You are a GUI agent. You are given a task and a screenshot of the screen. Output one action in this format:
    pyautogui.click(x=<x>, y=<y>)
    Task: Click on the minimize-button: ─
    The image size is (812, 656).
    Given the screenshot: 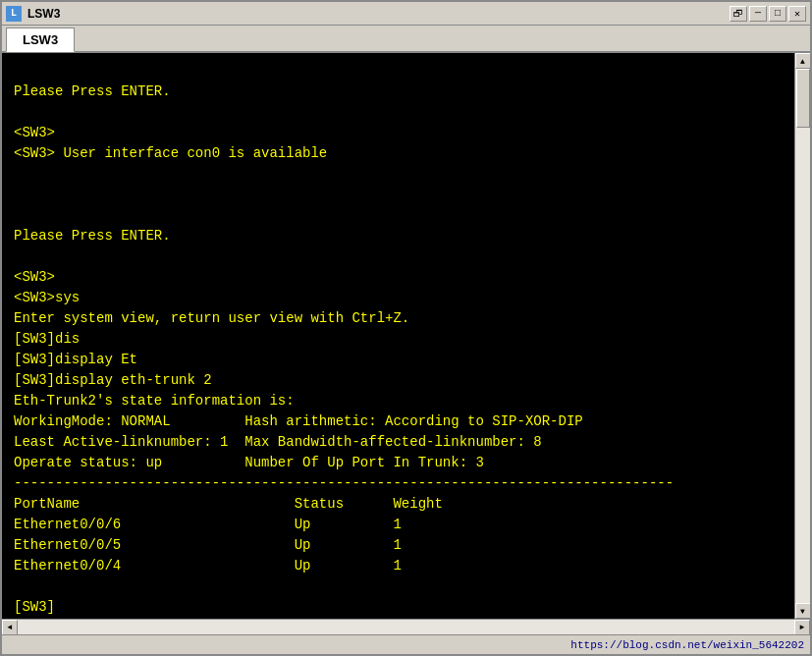 What is the action you would take?
    pyautogui.click(x=758, y=14)
    